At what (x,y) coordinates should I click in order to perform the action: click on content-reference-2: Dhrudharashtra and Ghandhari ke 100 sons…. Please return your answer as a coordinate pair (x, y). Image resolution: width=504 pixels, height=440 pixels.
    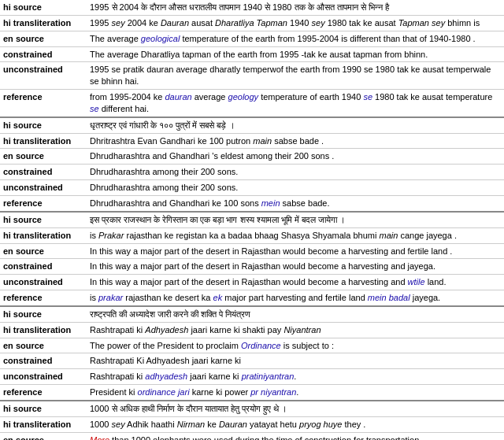
    Looking at the image, I should click on (295, 203).